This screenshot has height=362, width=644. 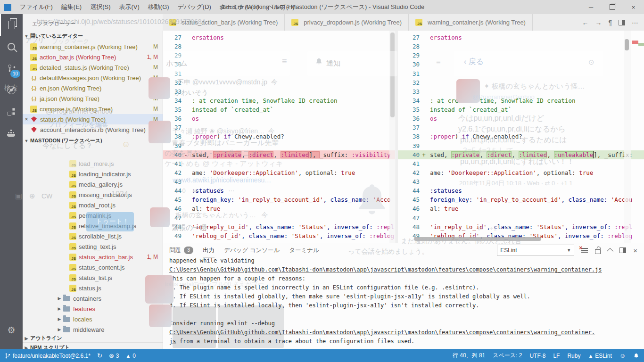 I want to click on tree-item-status_content.js: JSstatus_content.js, so click(x=92, y=267).